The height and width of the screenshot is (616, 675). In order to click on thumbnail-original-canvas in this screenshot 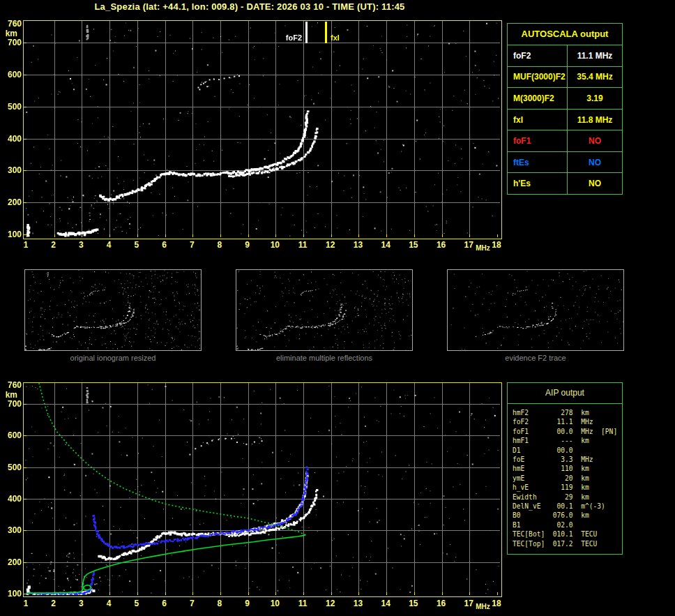, I will do `click(113, 310)`.